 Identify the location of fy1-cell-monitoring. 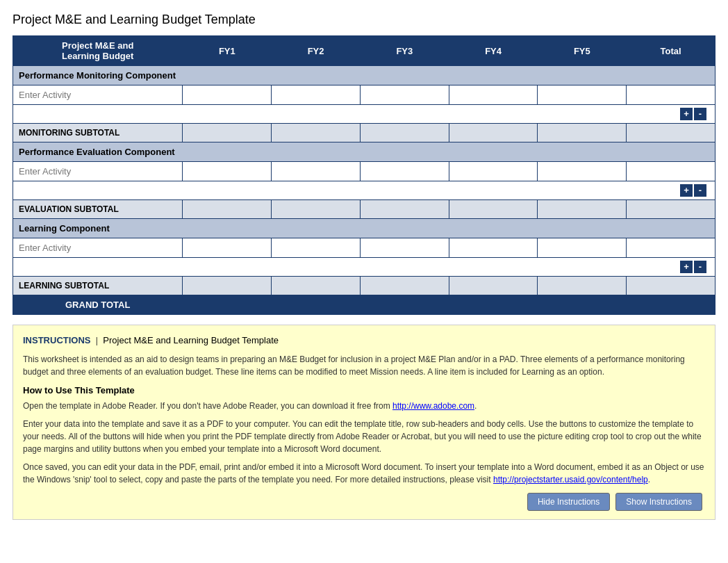
(227, 95).